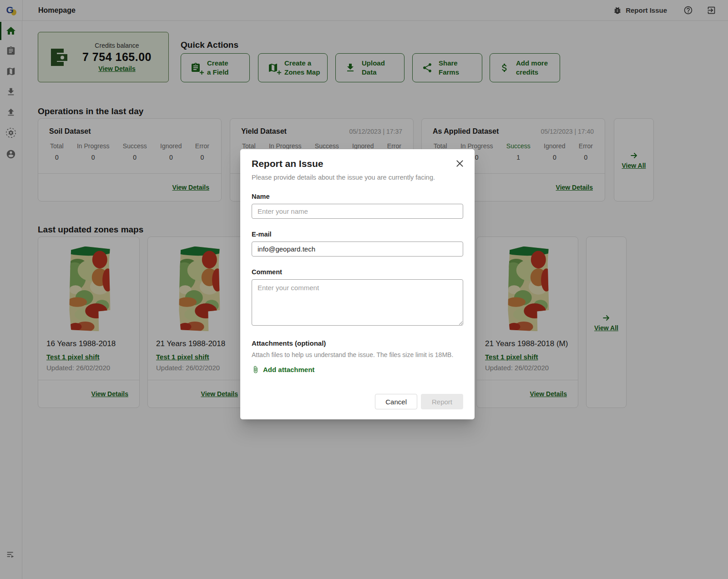 This screenshot has width=728, height=579. What do you see at coordinates (358, 355) in the screenshot?
I see `attachments-hint: Attach files to help us understand the i…` at bounding box center [358, 355].